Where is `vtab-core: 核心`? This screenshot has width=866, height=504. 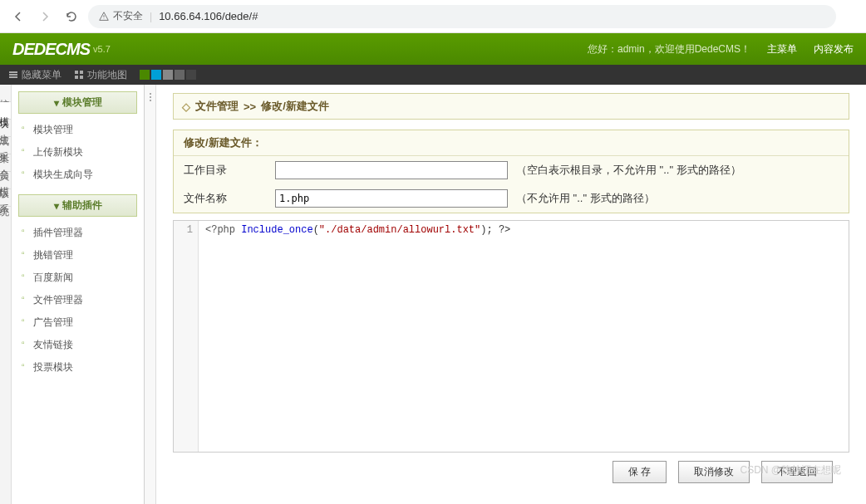
vtab-core: 核心 is located at coordinates (5, 93).